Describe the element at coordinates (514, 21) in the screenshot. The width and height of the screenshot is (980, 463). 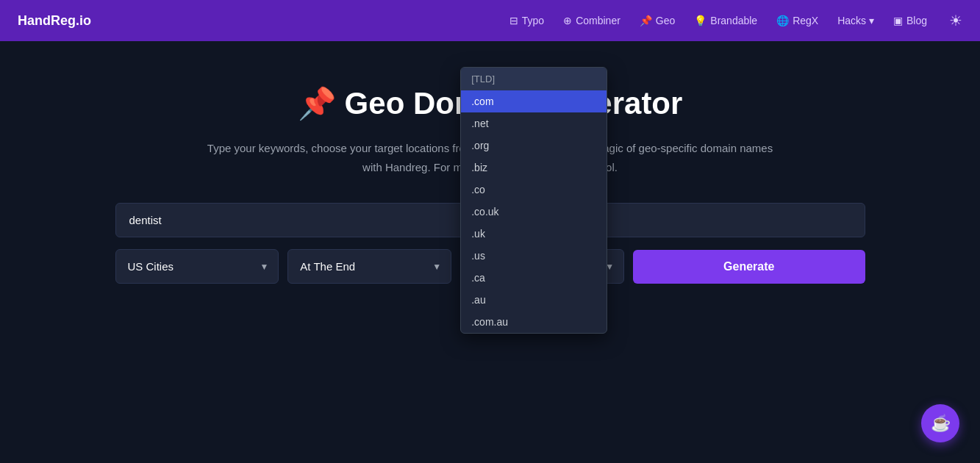
I see `typo-icon: ⊟` at that location.